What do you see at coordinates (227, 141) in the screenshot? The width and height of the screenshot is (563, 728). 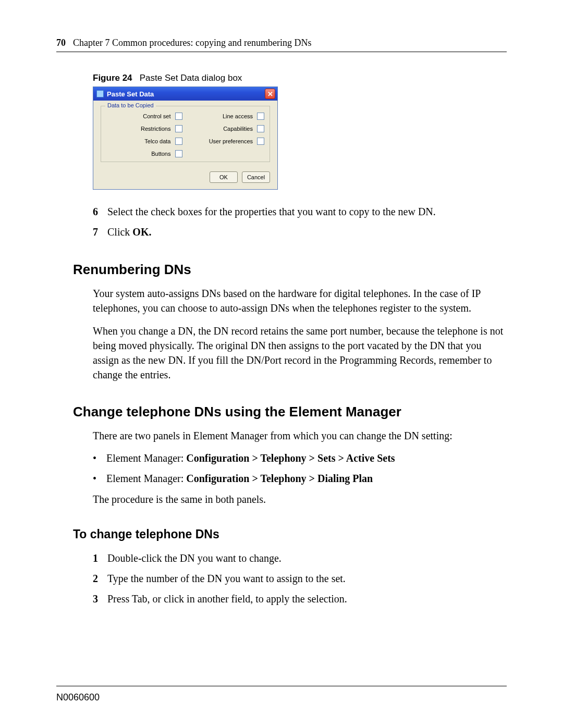 I see `checkbox-user-preferences: User preferences` at bounding box center [227, 141].